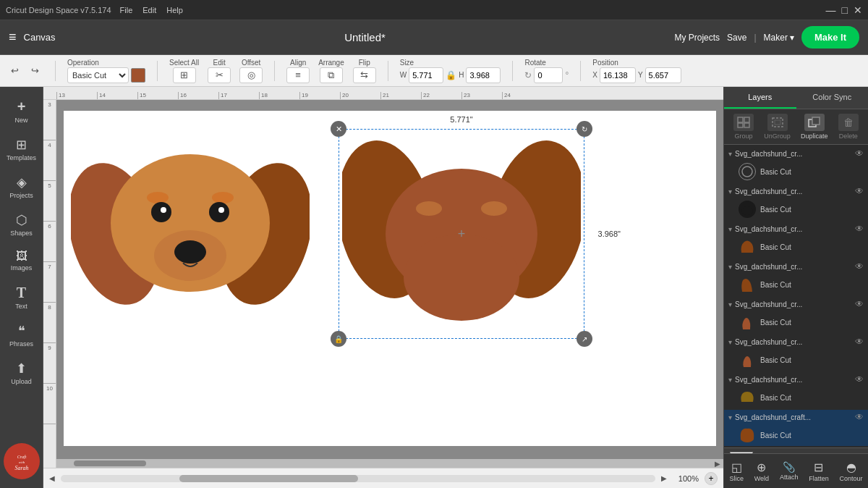 This screenshot has height=488, width=868. I want to click on undo-button: ↩, so click(14, 71).